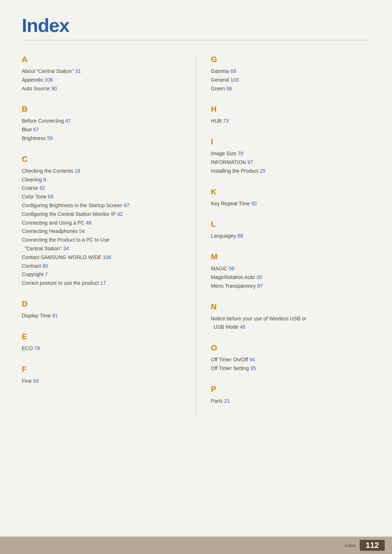 This screenshot has width=392, height=554. Describe the element at coordinates (290, 74) in the screenshot. I see `index-section: GGamma 69General 103Green 66` at that location.